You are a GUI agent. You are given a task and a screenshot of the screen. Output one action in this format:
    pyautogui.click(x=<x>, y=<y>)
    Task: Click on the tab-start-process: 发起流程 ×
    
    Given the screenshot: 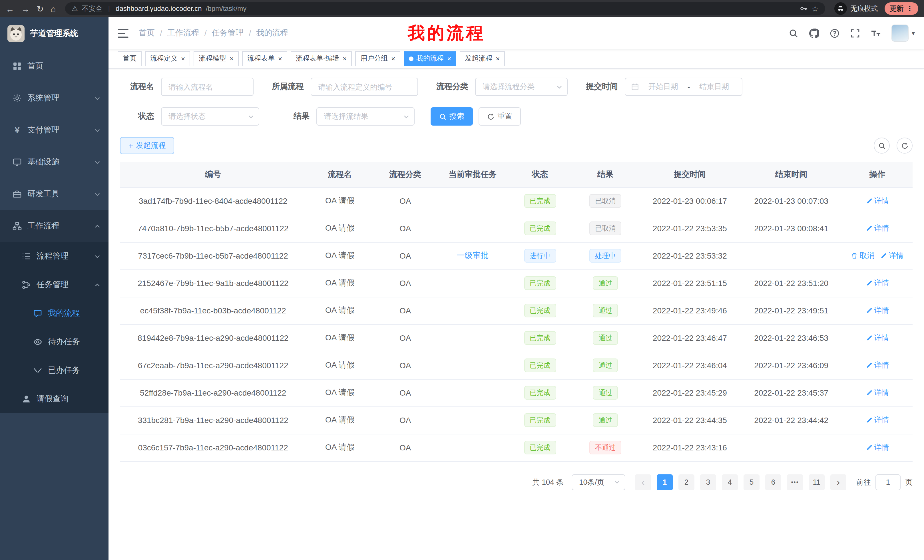 What is the action you would take?
    pyautogui.click(x=482, y=58)
    